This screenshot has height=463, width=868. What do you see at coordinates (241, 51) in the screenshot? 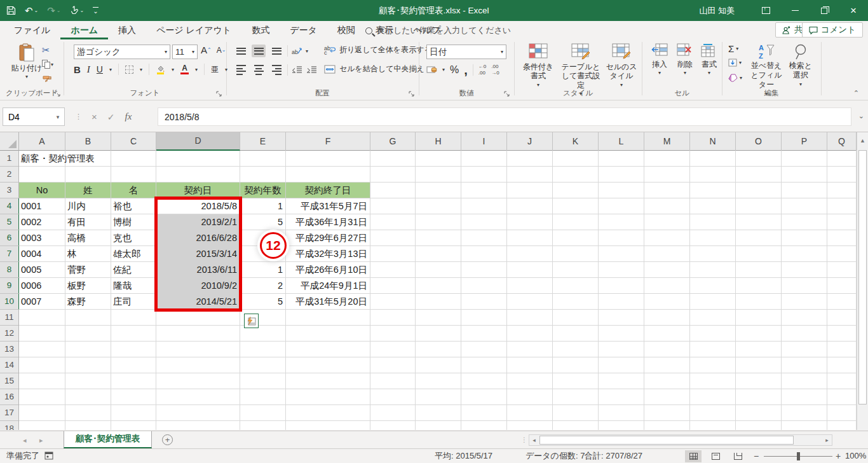
I see `top-align-button` at bounding box center [241, 51].